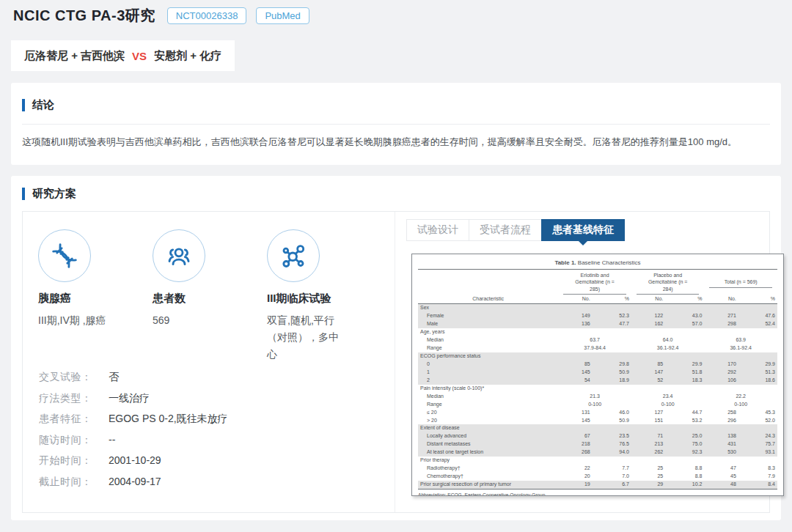 The width and height of the screenshot is (792, 532). What do you see at coordinates (208, 321) in the screenshot?
I see `patient-count-value: 569` at bounding box center [208, 321].